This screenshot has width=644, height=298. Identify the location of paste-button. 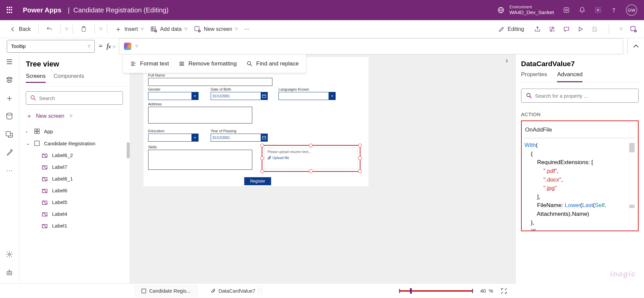
(84, 29).